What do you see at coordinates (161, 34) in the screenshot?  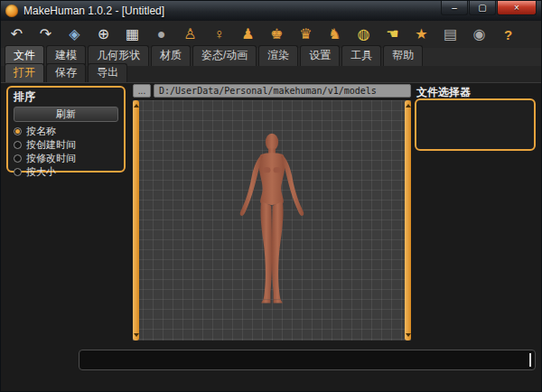 I see `smooth-icon: ●` at bounding box center [161, 34].